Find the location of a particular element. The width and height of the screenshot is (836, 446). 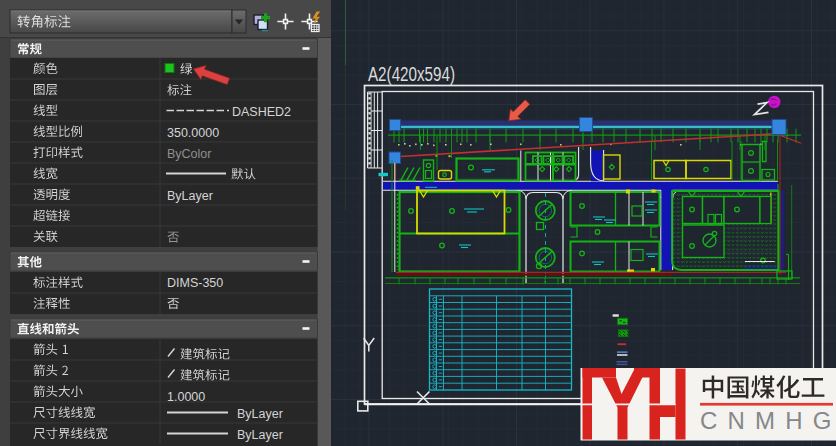

svg-text: CNMHG is located at coordinates (768, 420).